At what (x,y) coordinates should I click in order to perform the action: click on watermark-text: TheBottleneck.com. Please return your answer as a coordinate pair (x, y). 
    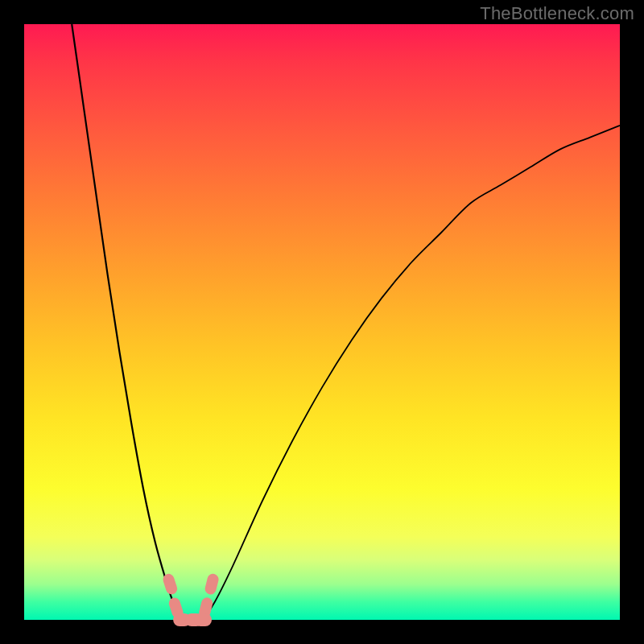
    Looking at the image, I should click on (557, 14).